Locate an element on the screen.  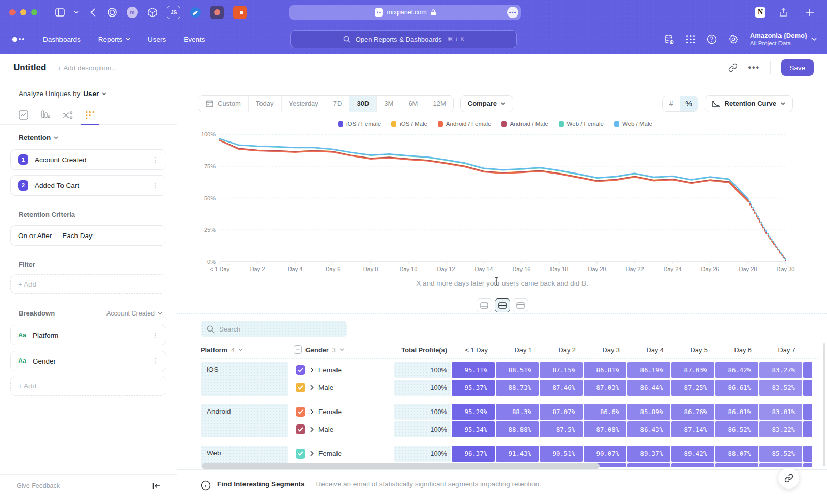
day-column-header: Day 1 is located at coordinates (517, 350).